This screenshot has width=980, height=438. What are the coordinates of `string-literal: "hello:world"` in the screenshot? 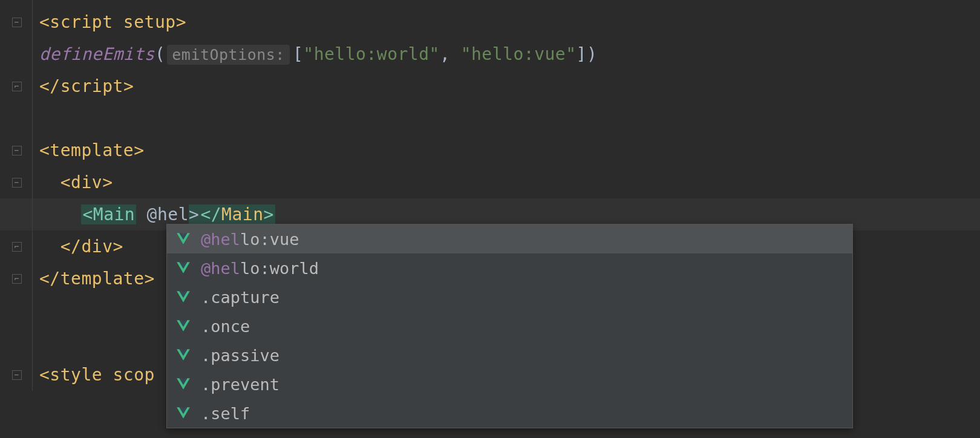 It's located at (371, 54).